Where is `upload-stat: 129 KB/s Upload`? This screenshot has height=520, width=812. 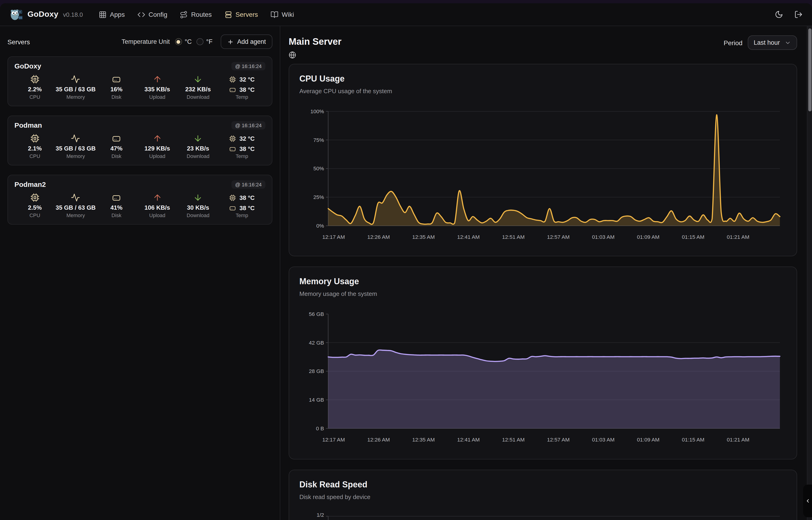
upload-stat: 129 KB/s Upload is located at coordinates (157, 147).